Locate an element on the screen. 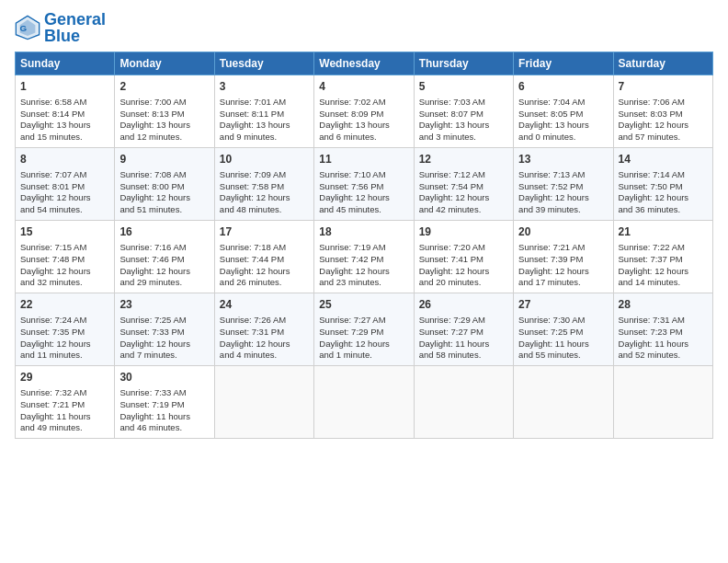 Image resolution: width=728 pixels, height=563 pixels. logo-text: GeneralBlue is located at coordinates (75, 28).